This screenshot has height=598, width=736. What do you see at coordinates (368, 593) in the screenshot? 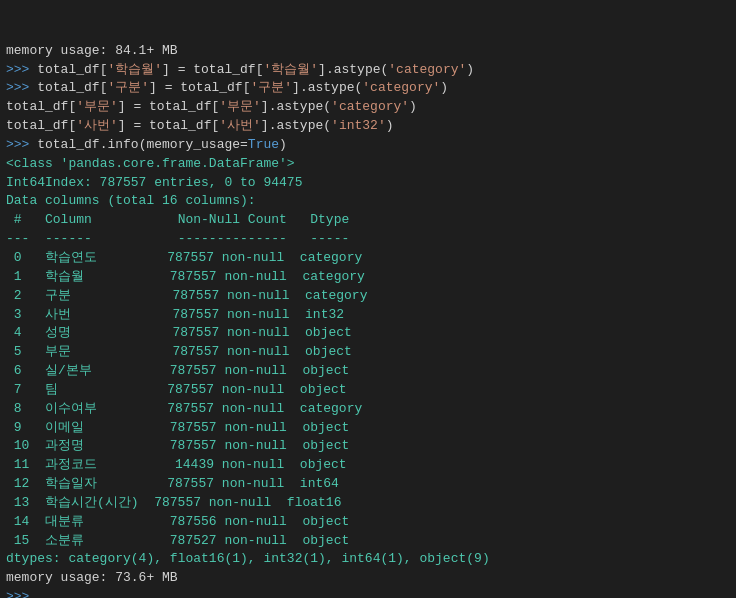
I see `terminal-line-prompt_end: >>>` at bounding box center [368, 593].